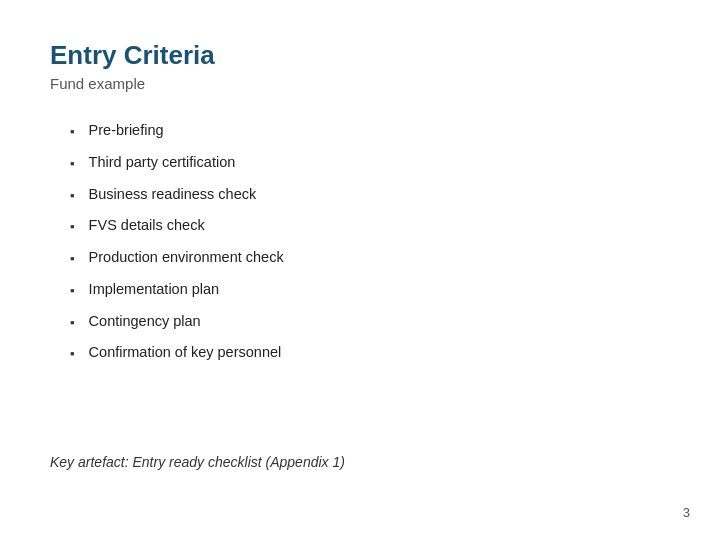 The height and width of the screenshot is (540, 720). What do you see at coordinates (370, 226) in the screenshot?
I see `list-item: FVS details check` at bounding box center [370, 226].